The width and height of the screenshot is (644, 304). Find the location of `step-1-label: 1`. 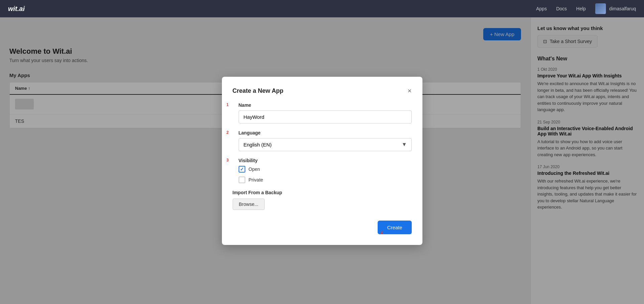

step-1-label: 1 is located at coordinates (228, 105).